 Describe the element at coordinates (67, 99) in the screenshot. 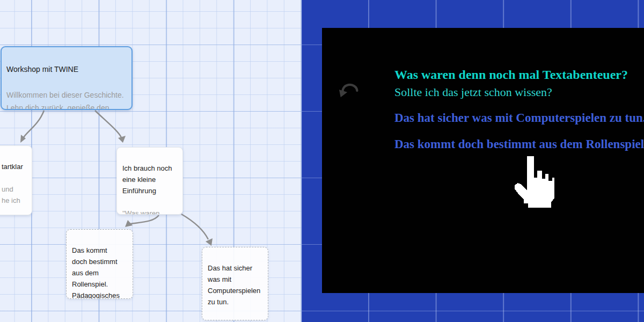

I see `passage-excerpt: Willkommen bei dieser Geschichte. Lehn d…` at that location.